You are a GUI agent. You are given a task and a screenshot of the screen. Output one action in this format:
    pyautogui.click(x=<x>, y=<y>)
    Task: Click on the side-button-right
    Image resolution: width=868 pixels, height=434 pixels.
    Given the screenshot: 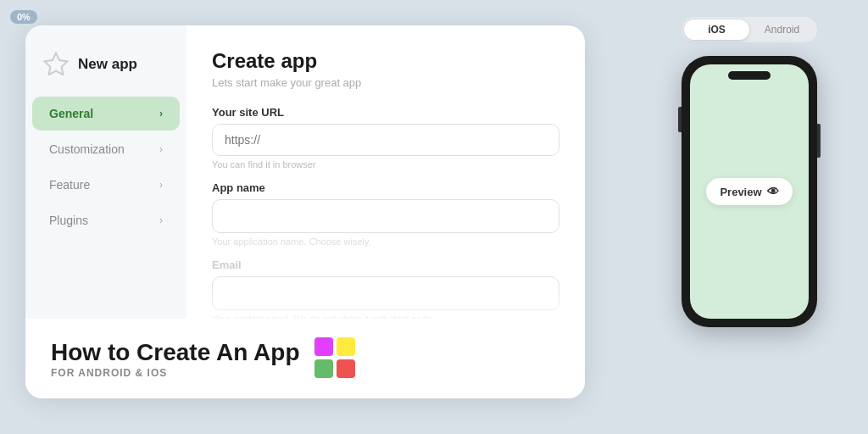 What is the action you would take?
    pyautogui.click(x=819, y=141)
    